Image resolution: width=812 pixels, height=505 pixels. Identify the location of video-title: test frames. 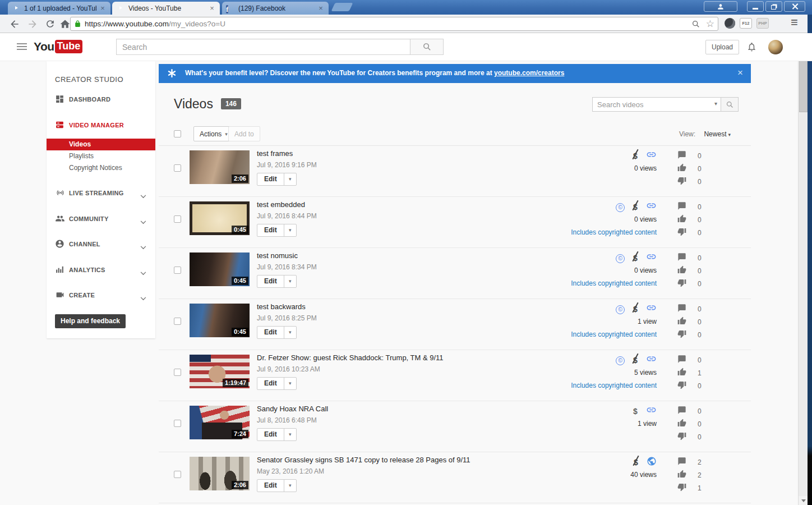
(409, 154).